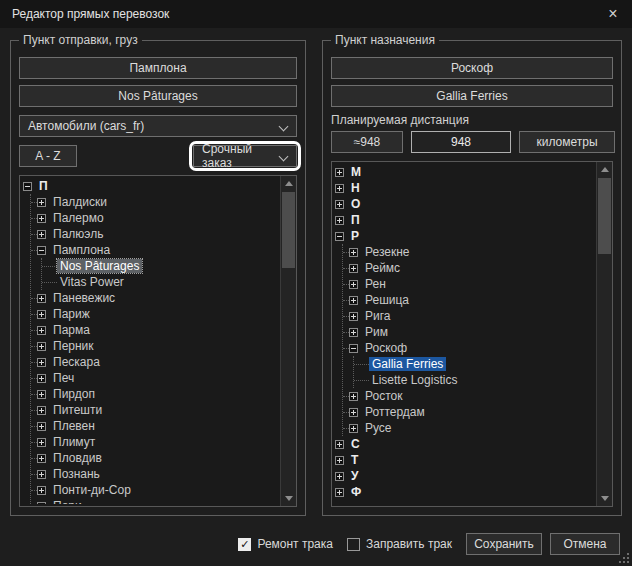 This screenshot has height=566, width=632. I want to click on tree-item: Палдиски, so click(154, 202).